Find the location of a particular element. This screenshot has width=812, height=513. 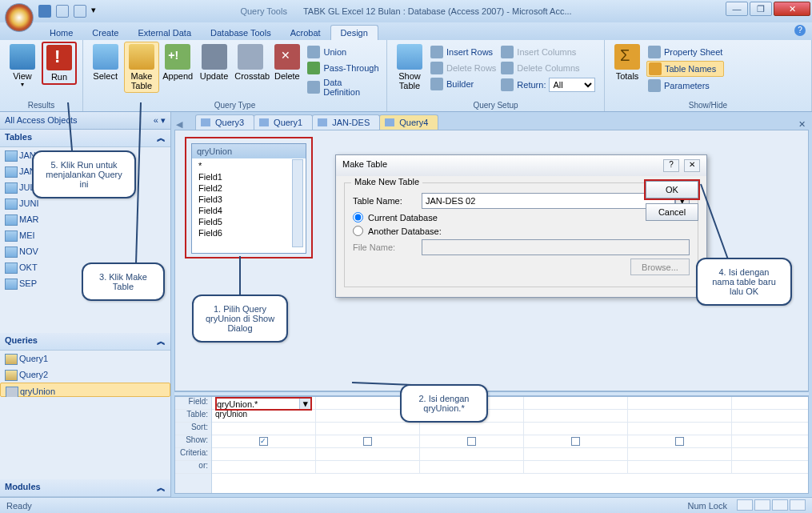

qat-more-icon: ▾ is located at coordinates (98, 11).